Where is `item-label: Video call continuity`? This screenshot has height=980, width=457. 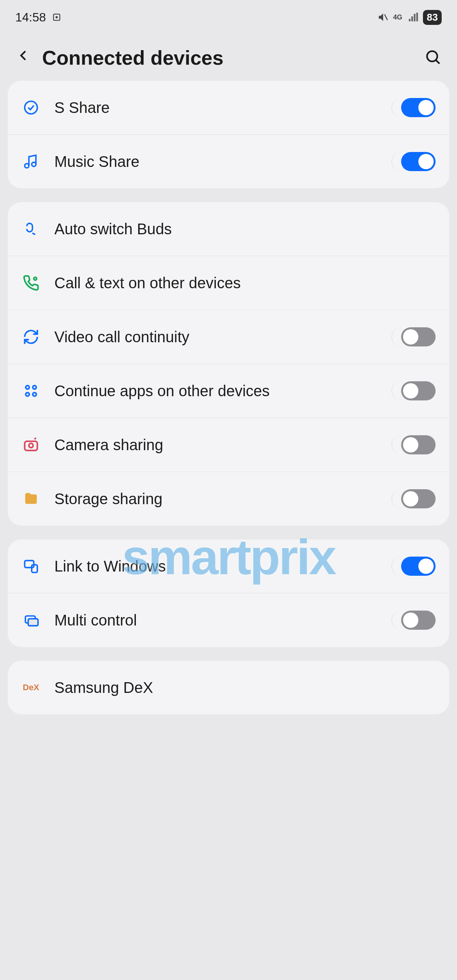
item-label: Video call continuity is located at coordinates (214, 337).